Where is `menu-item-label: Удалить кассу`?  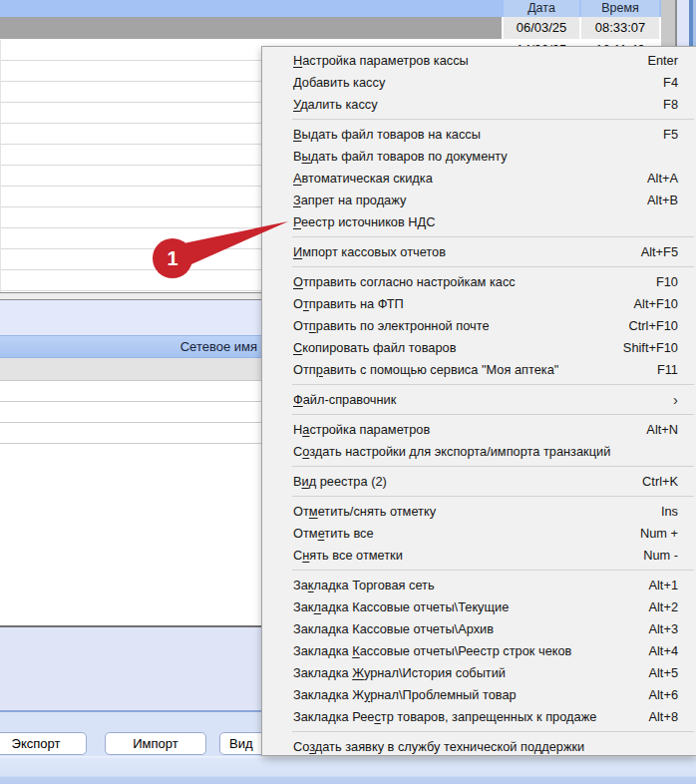 menu-item-label: Удалить кассу is located at coordinates (335, 104).